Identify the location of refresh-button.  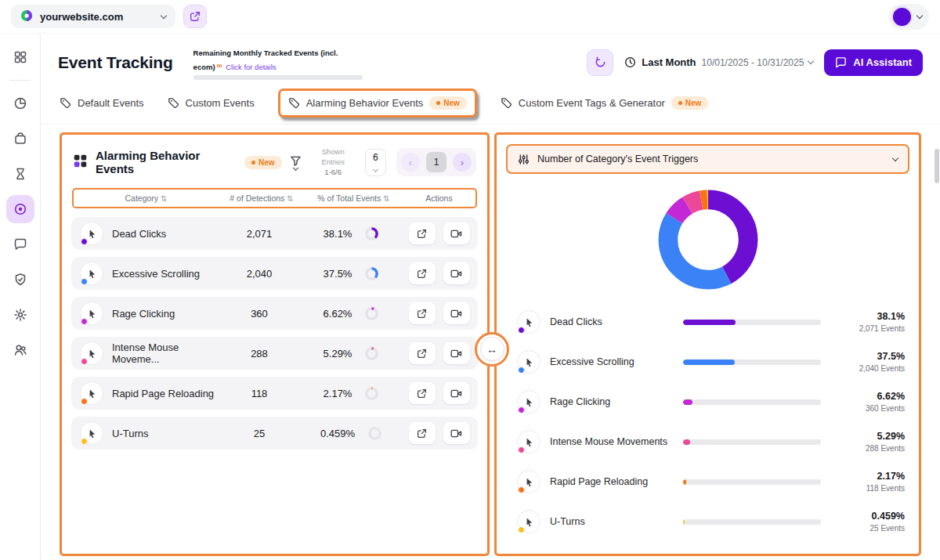
(600, 63).